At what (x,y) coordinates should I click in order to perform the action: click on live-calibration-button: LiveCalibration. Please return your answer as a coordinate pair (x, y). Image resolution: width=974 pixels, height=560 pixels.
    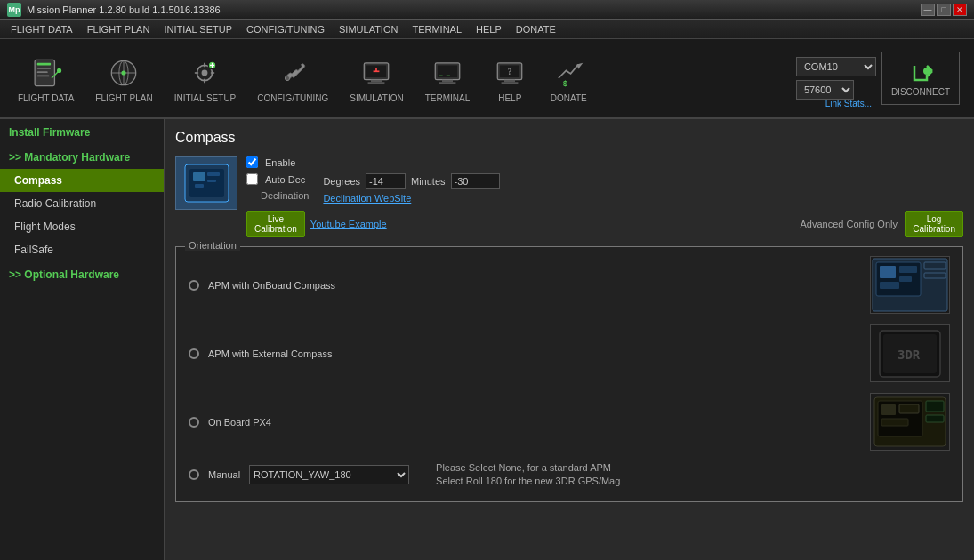
    Looking at the image, I should click on (276, 224).